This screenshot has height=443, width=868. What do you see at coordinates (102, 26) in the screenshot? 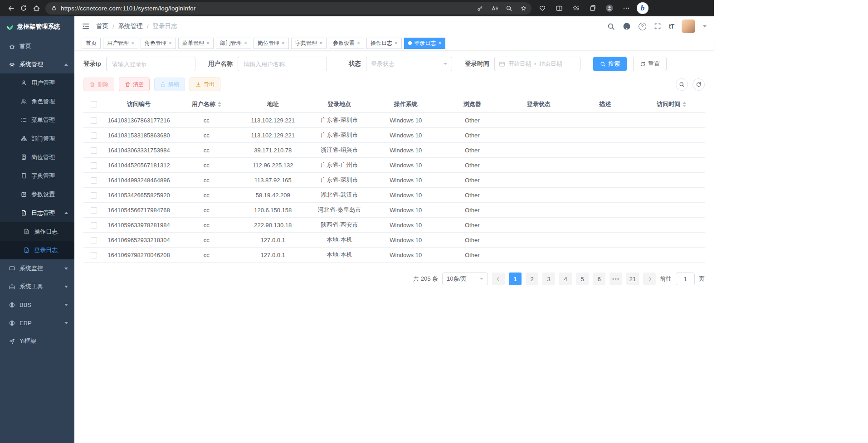
I see `breadcrumb-home: 首页` at bounding box center [102, 26].